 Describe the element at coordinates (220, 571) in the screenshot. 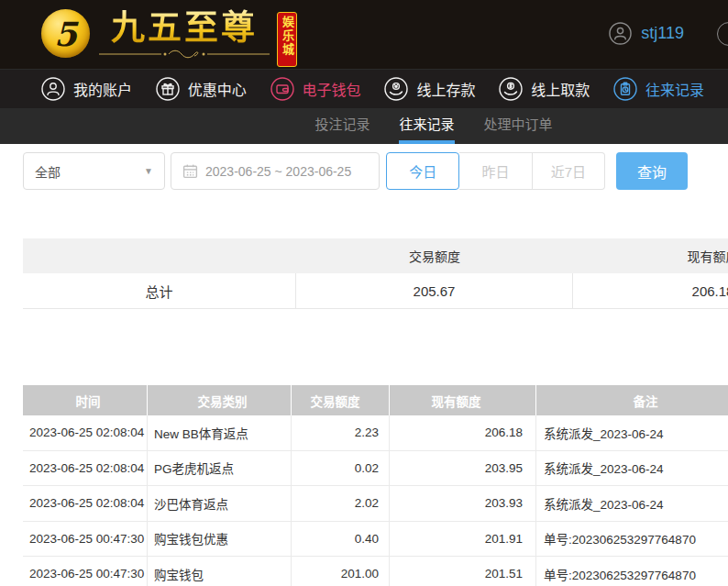

I see `cell-type: 购宝钱包` at that location.